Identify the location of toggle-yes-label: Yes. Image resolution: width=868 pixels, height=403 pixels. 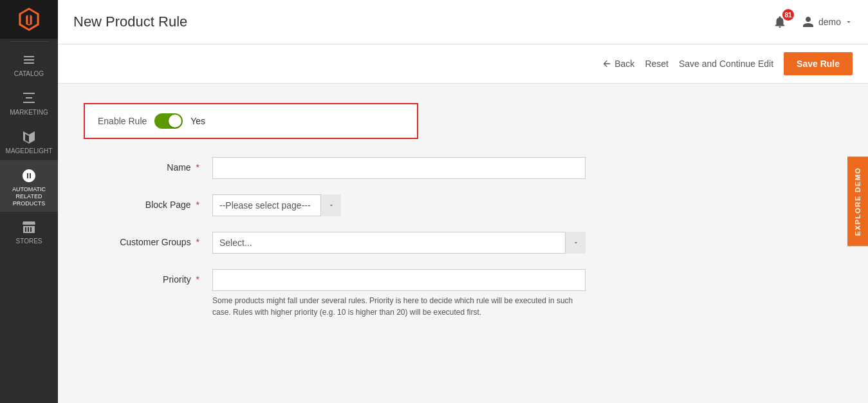
(198, 121).